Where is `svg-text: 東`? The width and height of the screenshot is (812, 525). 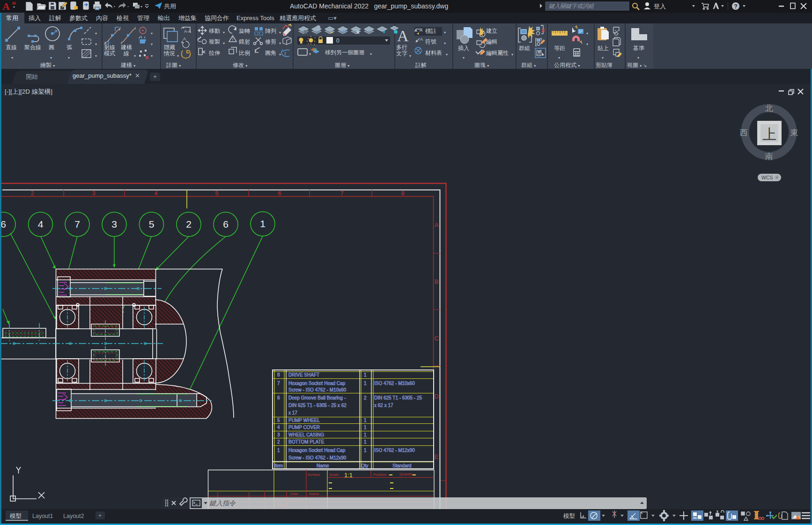 svg-text: 東 is located at coordinates (794, 133).